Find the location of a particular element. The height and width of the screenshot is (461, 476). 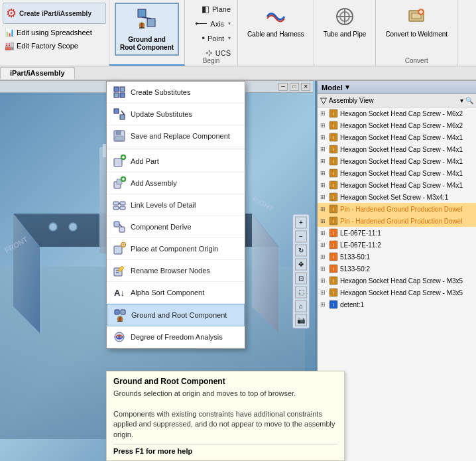

tree-item: ⊞ i LE-067E-11:1 is located at coordinates (396, 233).